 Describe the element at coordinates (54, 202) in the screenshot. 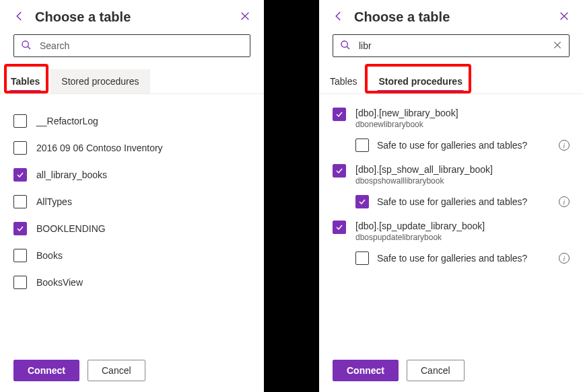

I see `table-row-label: AllTypes` at that location.